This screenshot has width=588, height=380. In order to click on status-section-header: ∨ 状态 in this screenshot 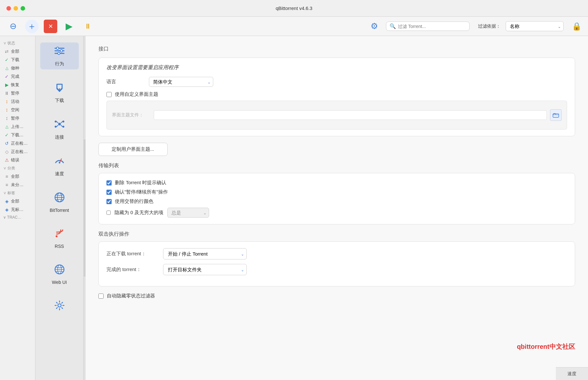, I will do `click(17, 43)`.